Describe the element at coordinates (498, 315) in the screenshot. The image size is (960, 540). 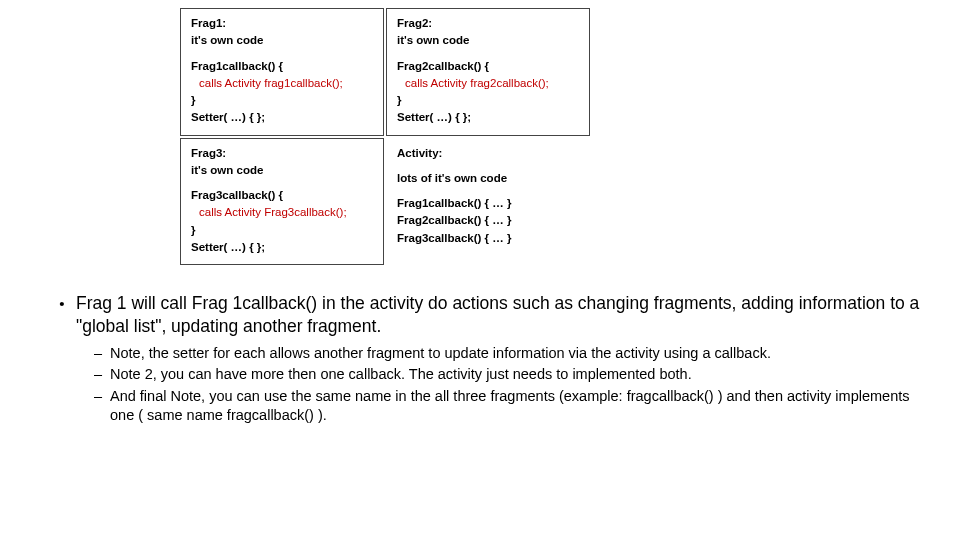
I see `bullet-main-text: Frag 1 will call Frag 1callback() in the…` at that location.